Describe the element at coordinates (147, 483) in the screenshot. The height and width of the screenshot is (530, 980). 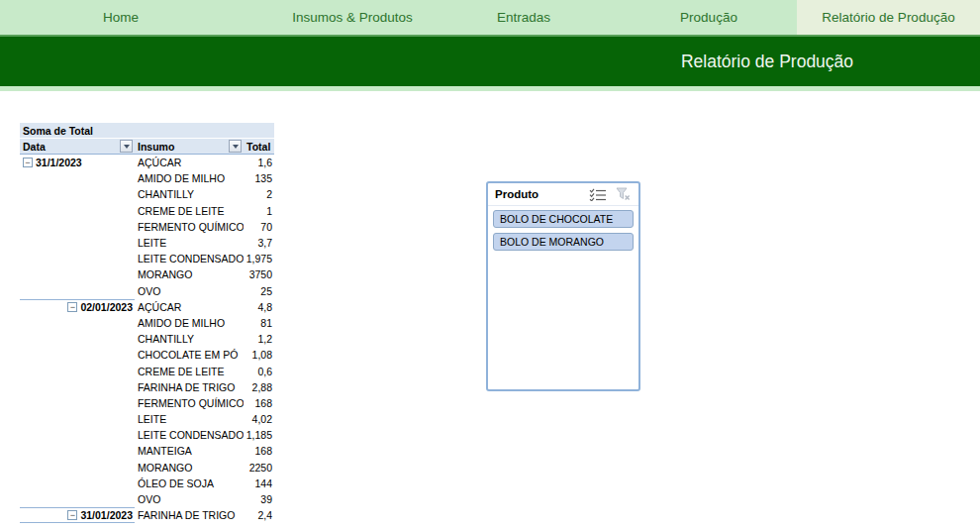
I see `pivot-row: ÓLEO DE SOJA144` at that location.